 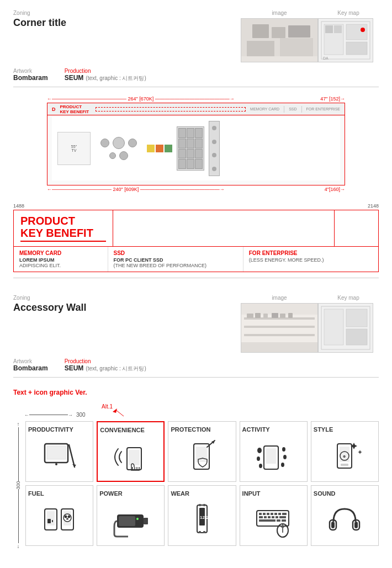 What do you see at coordinates (335, 189) in the screenshot?
I see `fp-dim-bottom-right: 4"[160]→` at bounding box center [335, 189].